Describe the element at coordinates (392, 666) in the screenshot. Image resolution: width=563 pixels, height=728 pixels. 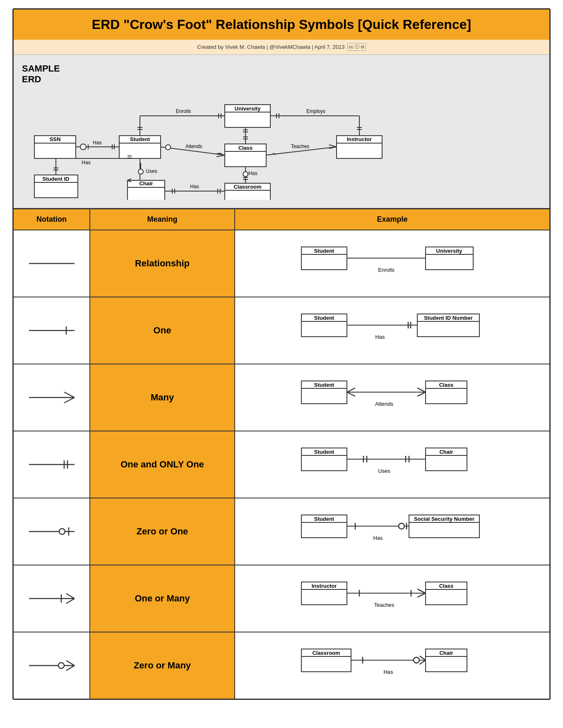
I see `example-zero-many: Classroom Chair Has` at that location.